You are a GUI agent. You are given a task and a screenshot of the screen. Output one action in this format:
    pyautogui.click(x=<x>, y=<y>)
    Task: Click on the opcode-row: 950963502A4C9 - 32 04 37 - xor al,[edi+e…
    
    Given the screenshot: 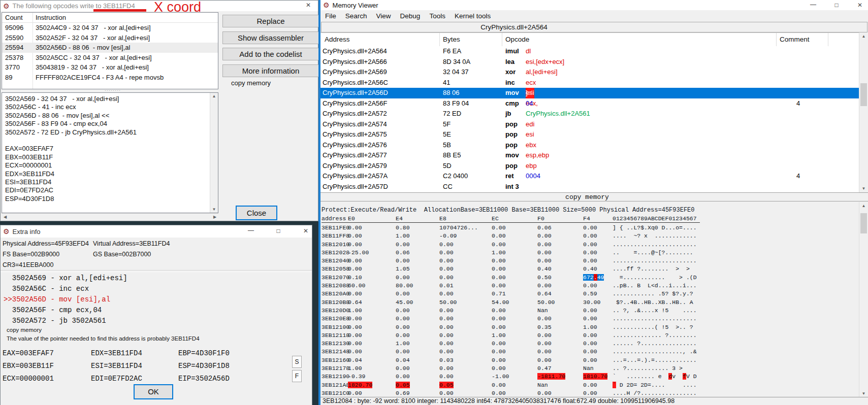 What is the action you would take?
    pyautogui.click(x=110, y=28)
    